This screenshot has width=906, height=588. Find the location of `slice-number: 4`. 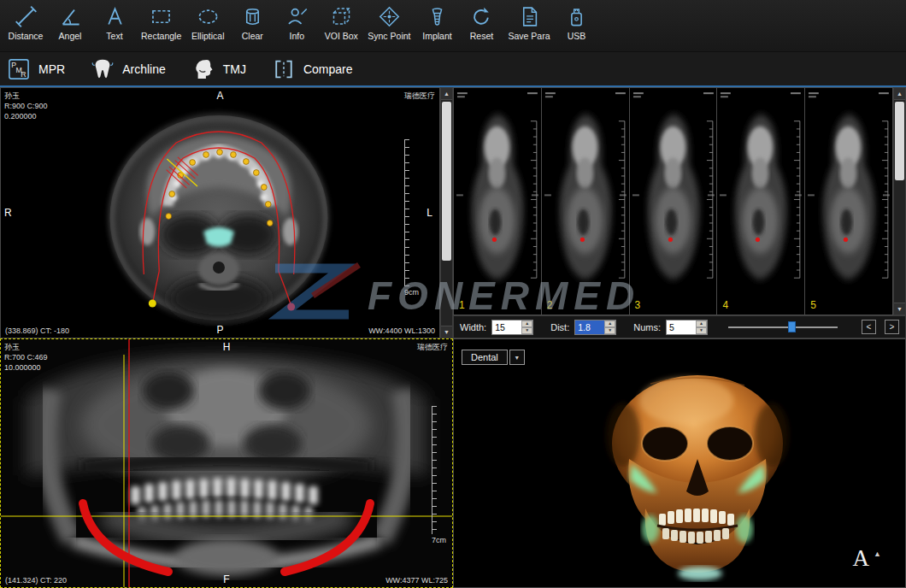

slice-number: 4 is located at coordinates (725, 305).